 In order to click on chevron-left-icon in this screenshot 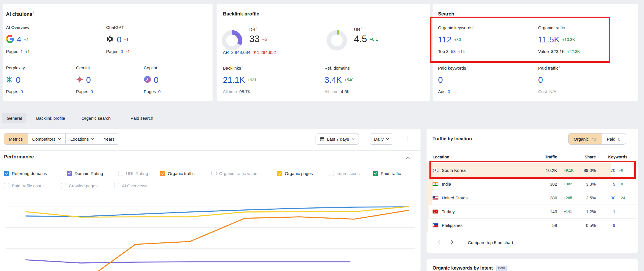, I will do `click(439, 242)`.